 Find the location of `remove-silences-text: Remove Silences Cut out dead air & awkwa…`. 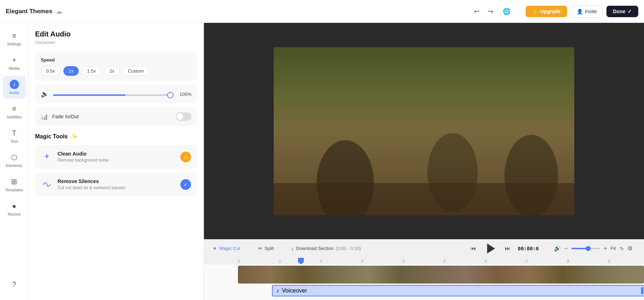

remove-silences-text: Remove Silences Cut out dead air & awkwa… is located at coordinates (117, 185).